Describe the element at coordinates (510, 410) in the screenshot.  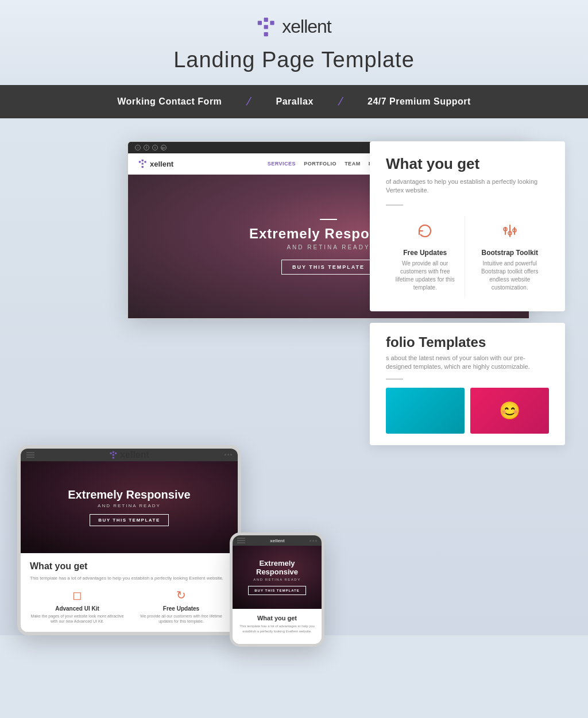
I see `portfolio-image-face: 😊` at that location.